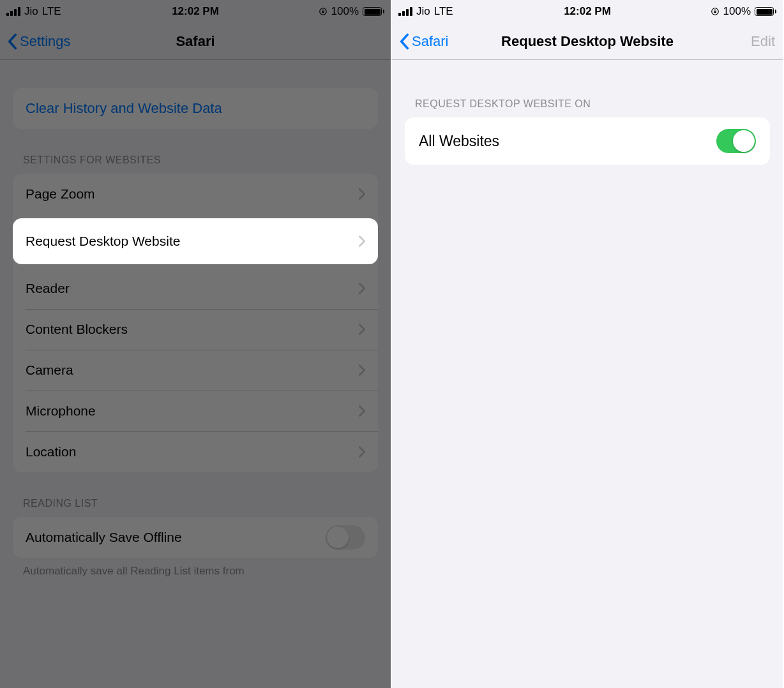 The width and height of the screenshot is (784, 688). What do you see at coordinates (192, 329) in the screenshot?
I see `content-blockers-label: Content Blockers` at bounding box center [192, 329].